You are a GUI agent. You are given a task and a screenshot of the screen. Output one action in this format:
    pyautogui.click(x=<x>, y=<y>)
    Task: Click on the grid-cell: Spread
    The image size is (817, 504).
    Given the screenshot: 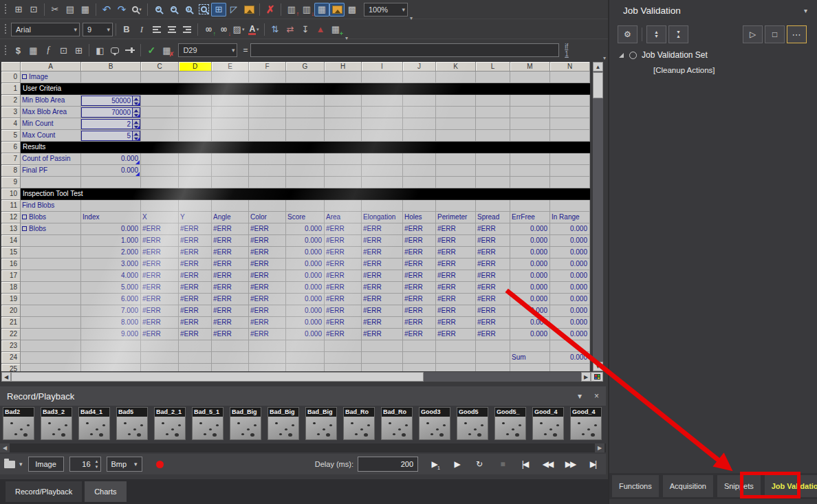 What is the action you would take?
    pyautogui.click(x=493, y=217)
    